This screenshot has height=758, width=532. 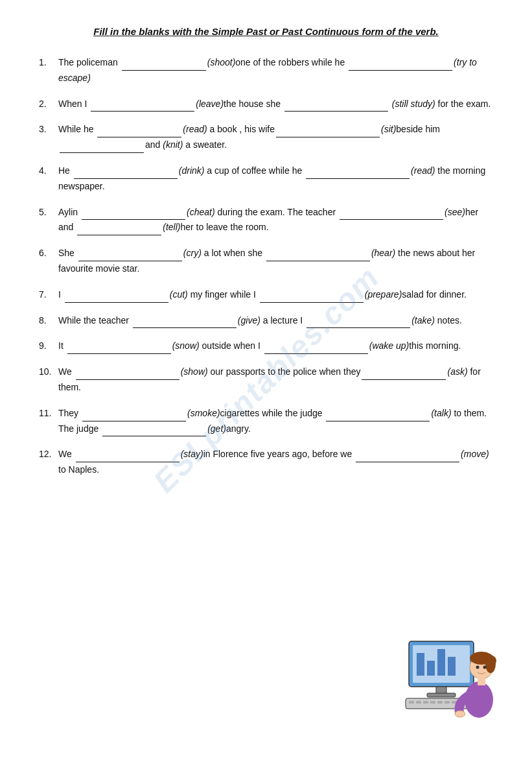 What do you see at coordinates (249, 320) in the screenshot?
I see `verb-hint: (give)` at bounding box center [249, 320].